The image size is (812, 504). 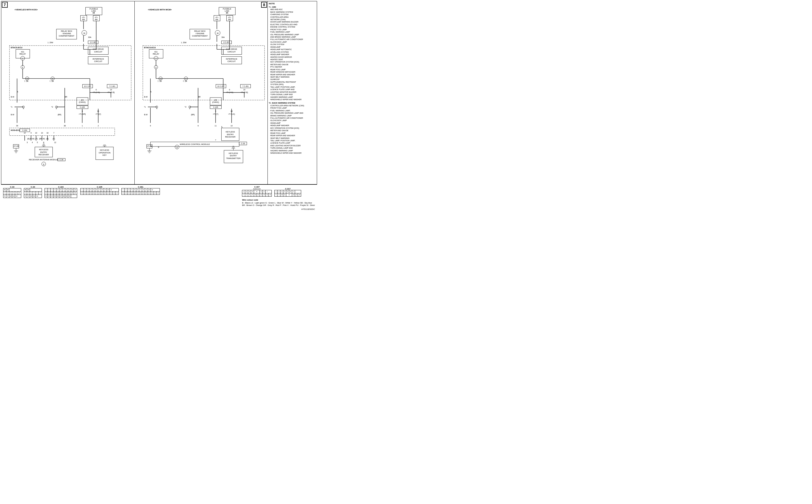 What do you see at coordinates (33, 192) in the screenshot?
I see `connector-c34: C-34 M W 1 2 3 4 5 6 8` at bounding box center [33, 192].